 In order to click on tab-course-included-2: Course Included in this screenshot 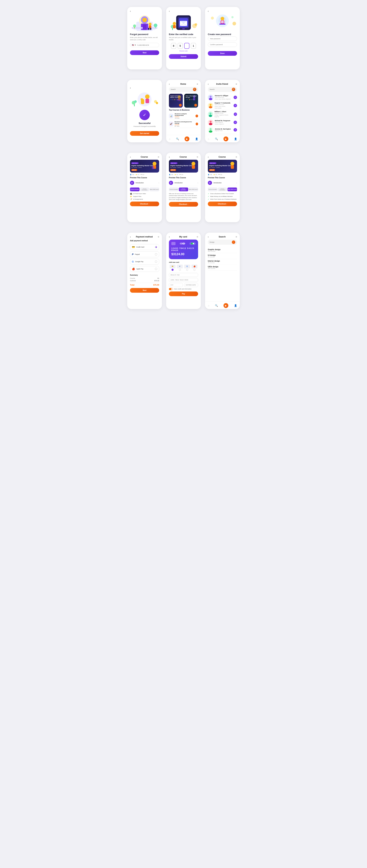, I will do `click(174, 189)`.